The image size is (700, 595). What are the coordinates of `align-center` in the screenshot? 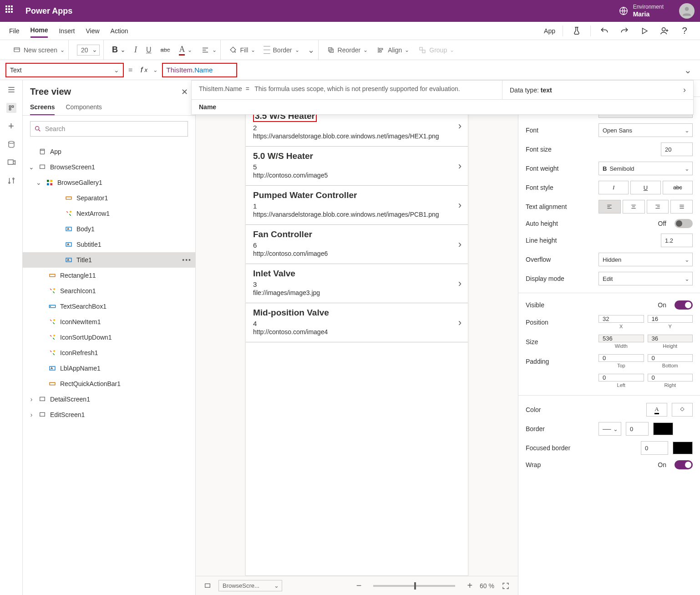 It's located at (634, 207).